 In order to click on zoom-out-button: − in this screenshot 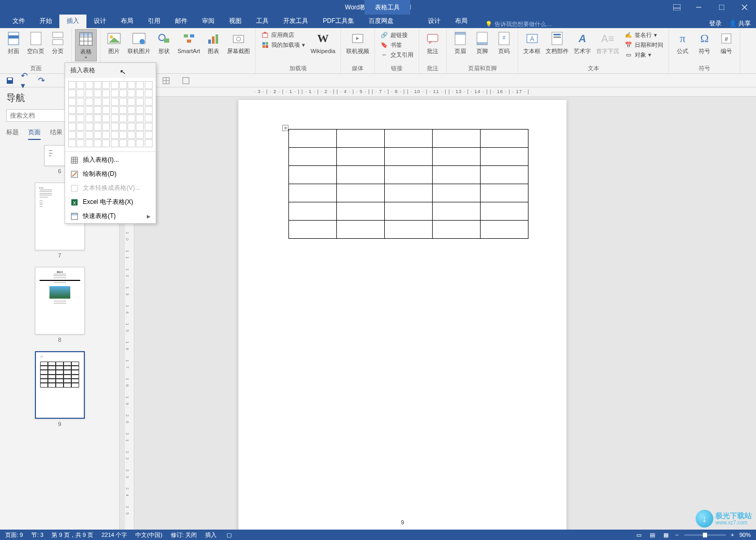, I will do `click(677, 535)`.